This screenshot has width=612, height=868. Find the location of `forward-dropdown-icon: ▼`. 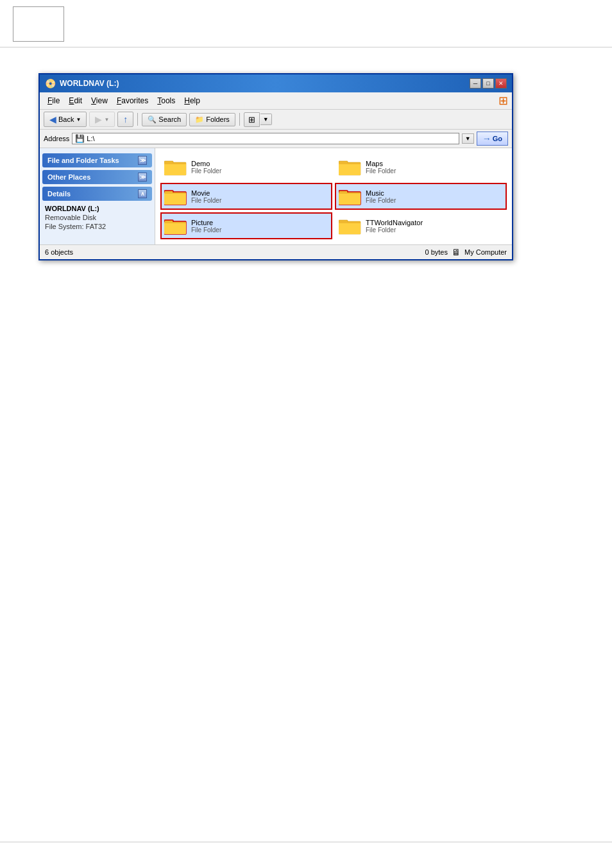

forward-dropdown-icon: ▼ is located at coordinates (106, 119).